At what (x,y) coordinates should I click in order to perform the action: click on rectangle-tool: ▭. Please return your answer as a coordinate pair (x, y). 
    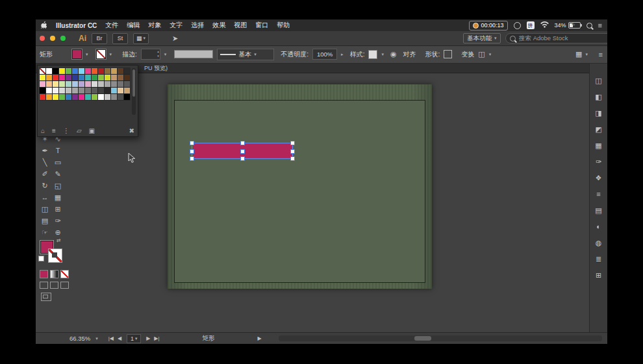
    Looking at the image, I should click on (58, 162).